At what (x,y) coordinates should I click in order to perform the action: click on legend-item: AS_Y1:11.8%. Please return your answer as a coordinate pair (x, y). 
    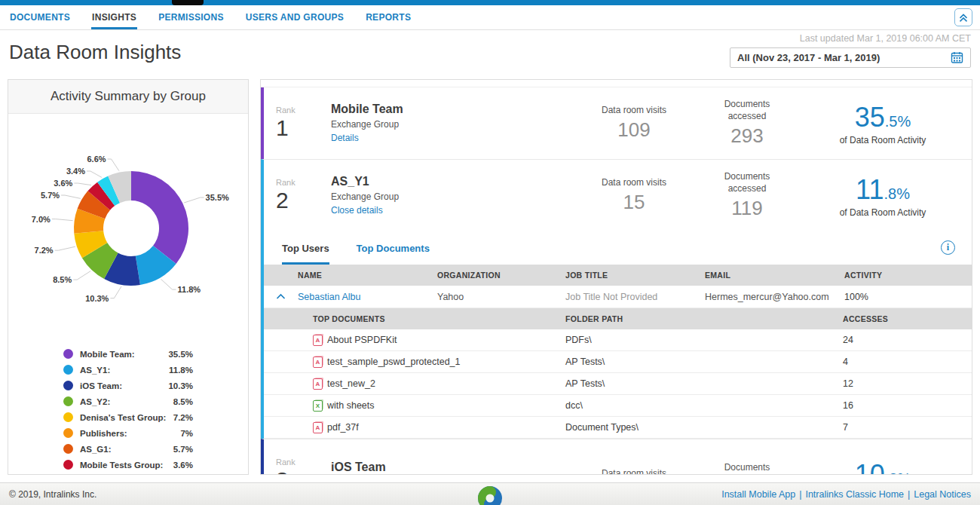
    Looking at the image, I should click on (128, 369).